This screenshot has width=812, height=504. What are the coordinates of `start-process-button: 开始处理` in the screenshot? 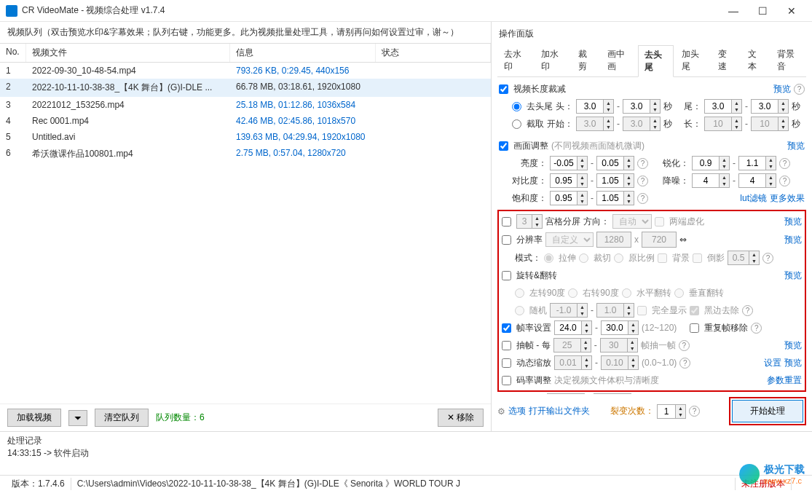 It's located at (768, 411).